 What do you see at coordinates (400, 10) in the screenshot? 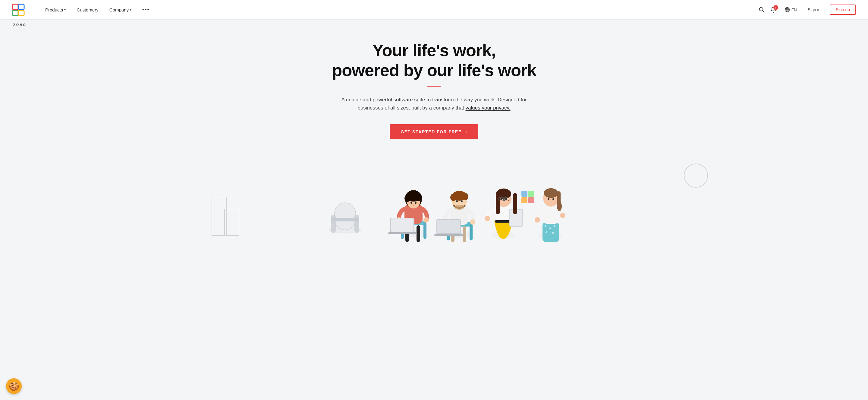
I see `nav-links: Products ▾ Customers Company ▾ •••` at bounding box center [400, 10].